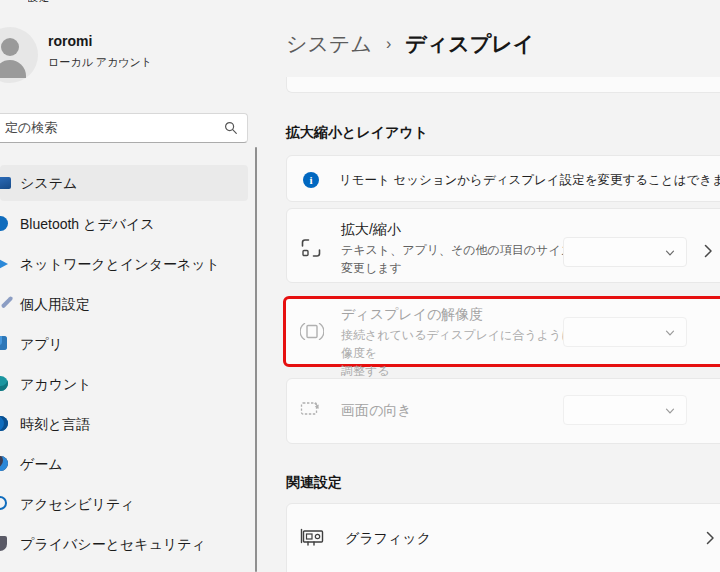 This screenshot has height=572, width=720. Describe the element at coordinates (6, 344) in the screenshot. I see `apps-icon` at that location.